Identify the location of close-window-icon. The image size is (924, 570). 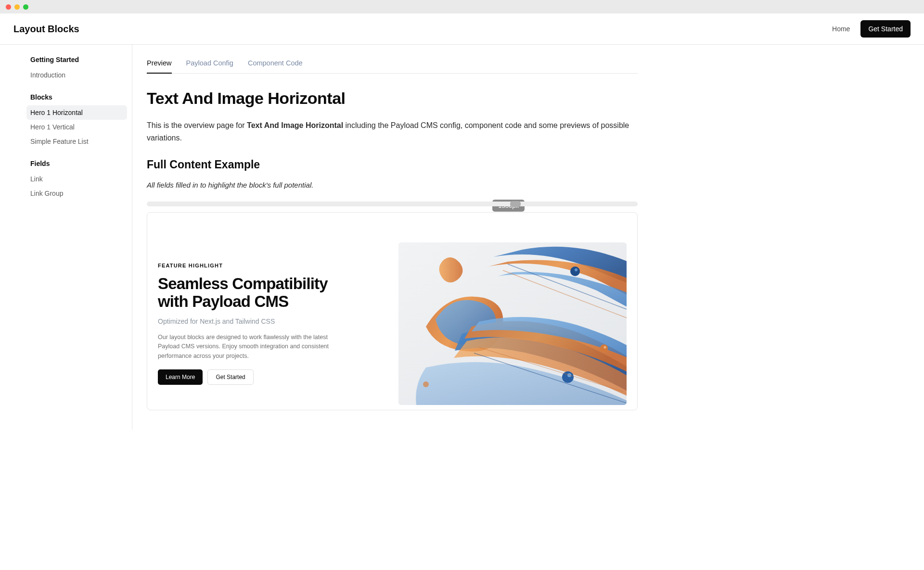
(9, 7).